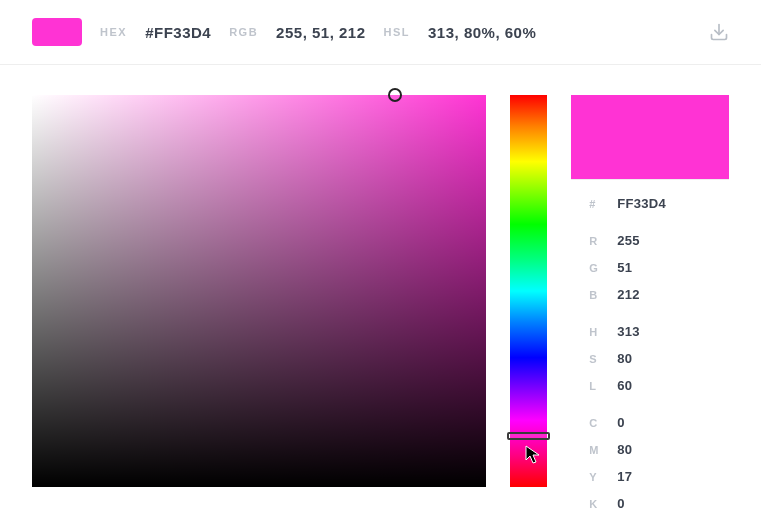 This screenshot has width=761, height=531. What do you see at coordinates (624, 476) in the screenshot?
I see `info-y: 17` at bounding box center [624, 476].